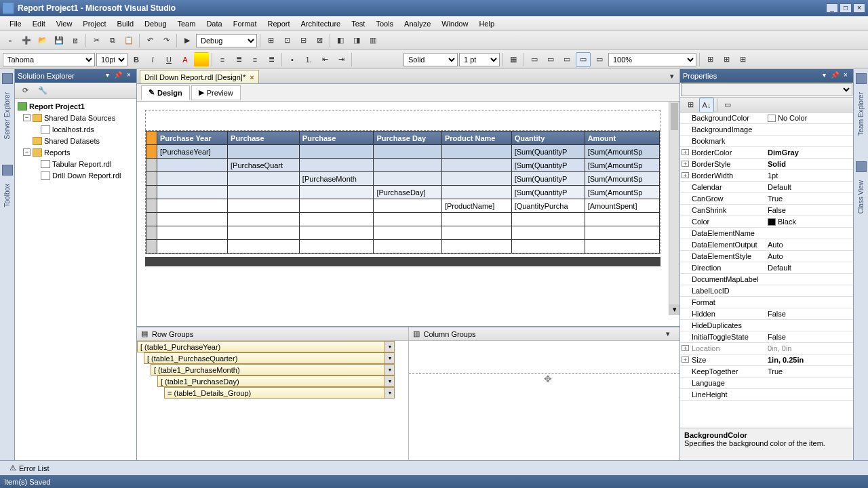 The width and height of the screenshot is (868, 488). What do you see at coordinates (583, 60) in the screenshot?
I see `layout-btn-4: ▭` at bounding box center [583, 60].